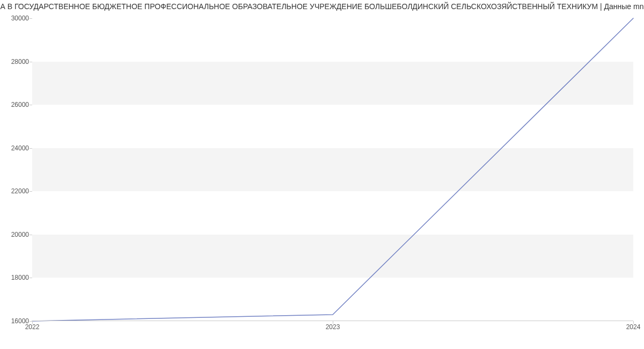  I want to click on y-tick-label: 24000, so click(14, 148).